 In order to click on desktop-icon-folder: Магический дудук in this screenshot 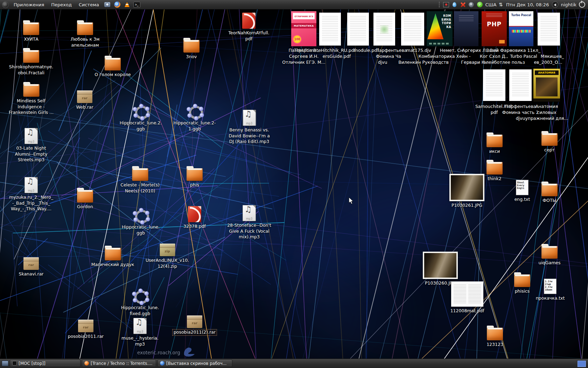, I will do `click(113, 257)`.